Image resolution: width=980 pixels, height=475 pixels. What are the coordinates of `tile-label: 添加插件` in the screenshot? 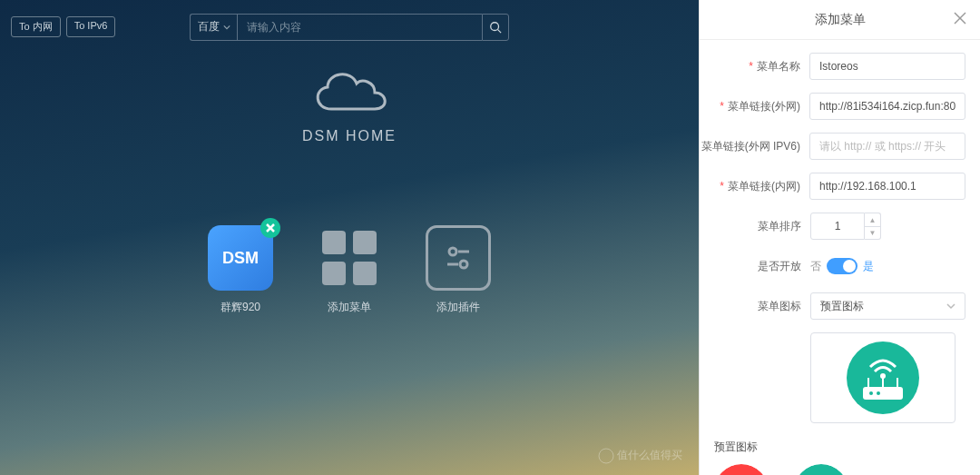 It's located at (458, 307).